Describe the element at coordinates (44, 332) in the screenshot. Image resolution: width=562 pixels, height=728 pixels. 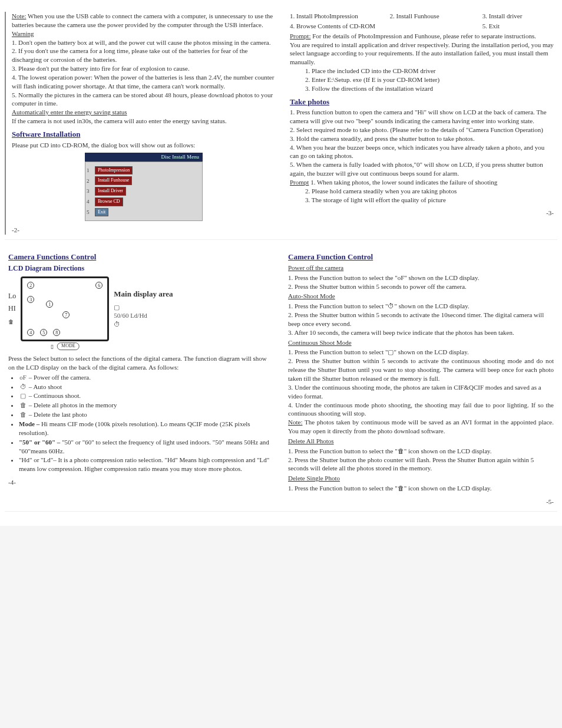
I see `lcd-callout-5: 5` at that location.